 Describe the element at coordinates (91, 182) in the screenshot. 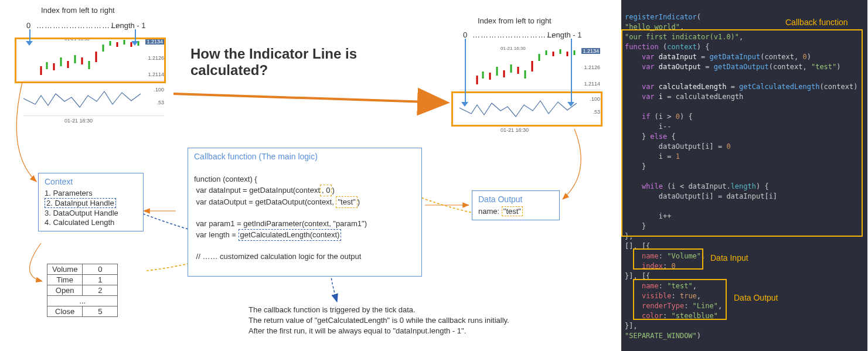

I see `context-title: Context` at that location.